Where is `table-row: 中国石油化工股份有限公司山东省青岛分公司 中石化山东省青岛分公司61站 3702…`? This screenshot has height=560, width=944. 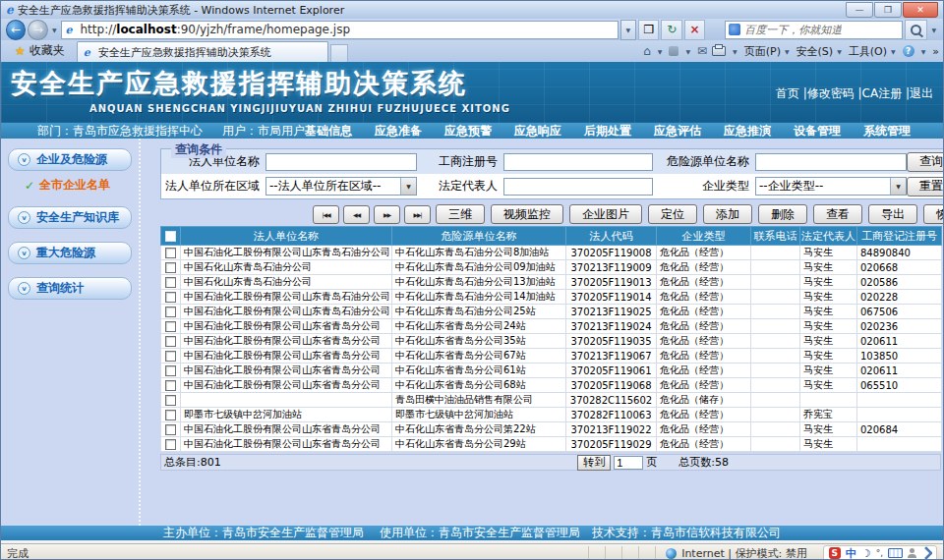 table-row: 中国石油化工股份有限公司山东省青岛分公司 中石化山东省青岛分公司61站 3702… is located at coordinates (552, 371).